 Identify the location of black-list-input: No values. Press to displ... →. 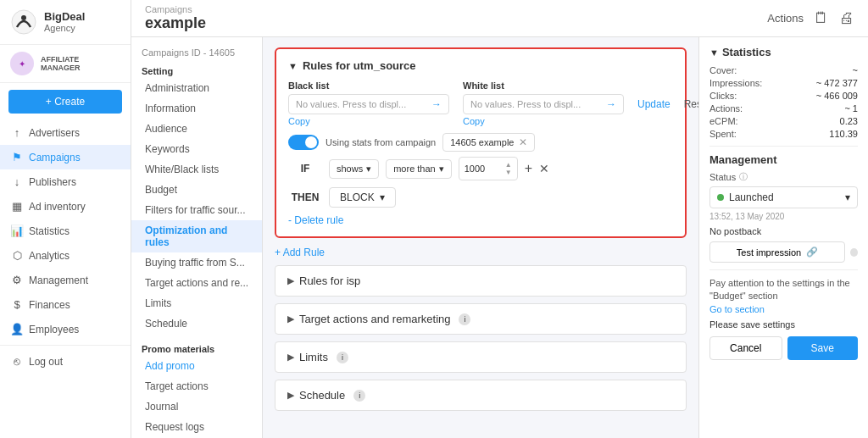
(369, 104).